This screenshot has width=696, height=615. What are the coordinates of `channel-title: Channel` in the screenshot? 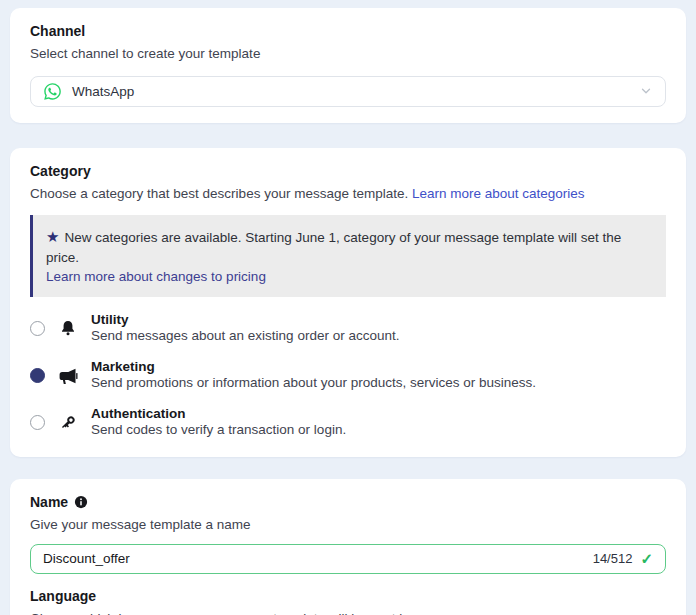 It's located at (348, 31).